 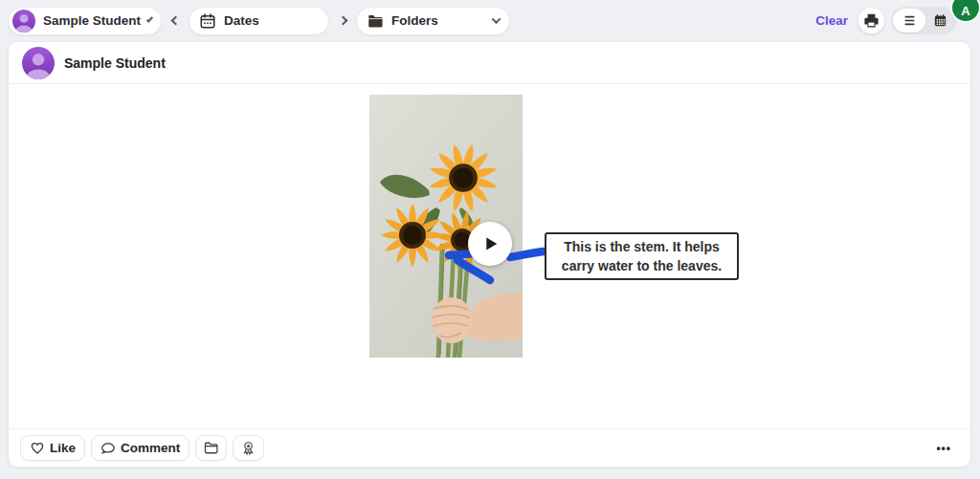 I want to click on chevron-left-icon, so click(x=175, y=21).